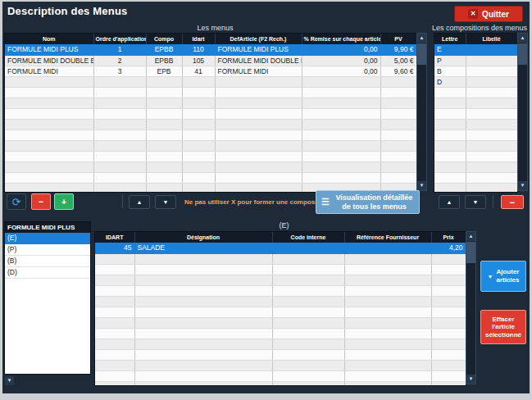  I want to click on cell-libelle, so click(492, 61).